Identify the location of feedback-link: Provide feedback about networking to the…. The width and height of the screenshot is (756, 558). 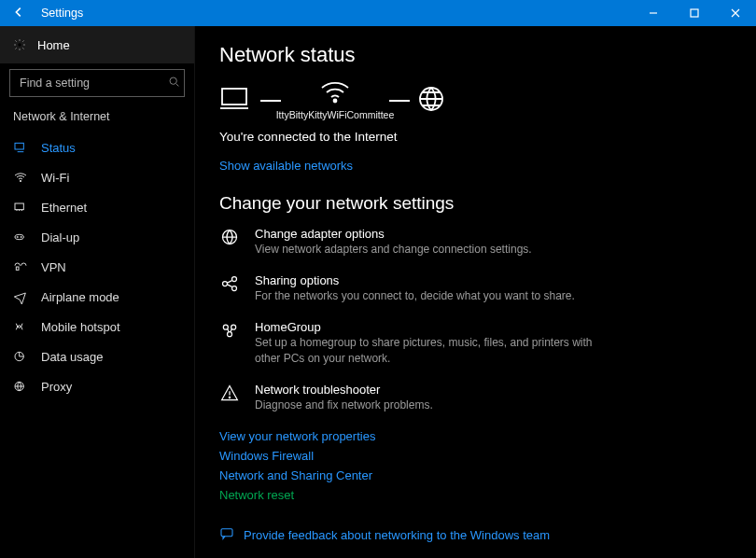
(478, 536).